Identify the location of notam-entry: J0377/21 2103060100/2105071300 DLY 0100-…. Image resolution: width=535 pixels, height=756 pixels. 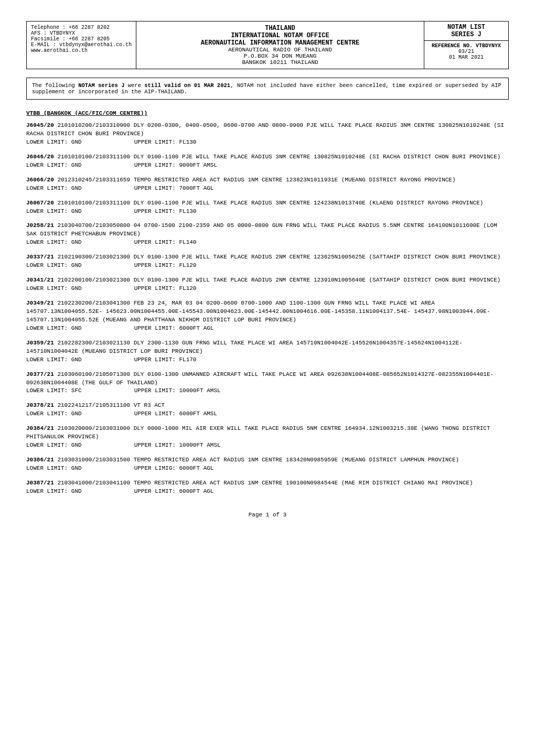
(268, 383).